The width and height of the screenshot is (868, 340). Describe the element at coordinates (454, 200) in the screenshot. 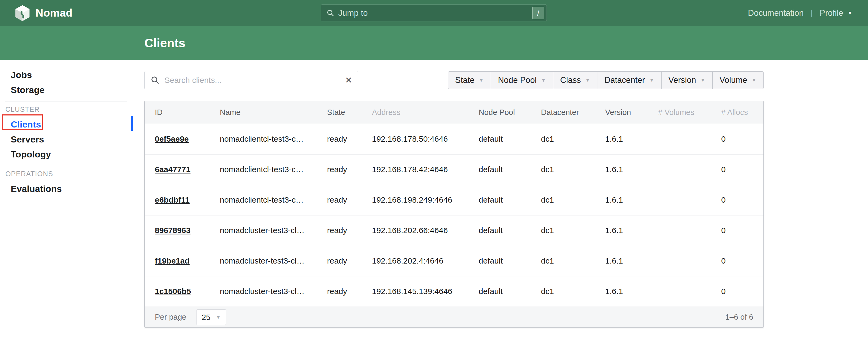

I see `client-row: e6bdbf11 nomadclientcl-test3-c… ready 19…` at that location.